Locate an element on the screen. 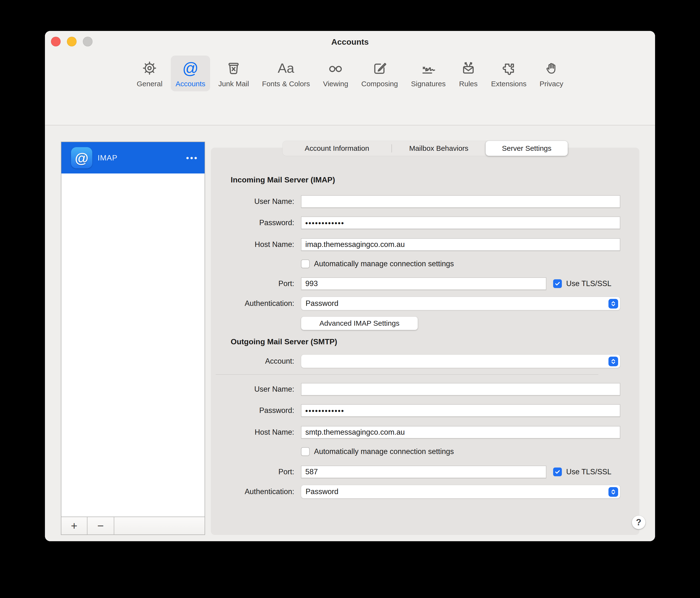 The height and width of the screenshot is (598, 700). incoming-user-name-label: User Name: is located at coordinates (253, 201).